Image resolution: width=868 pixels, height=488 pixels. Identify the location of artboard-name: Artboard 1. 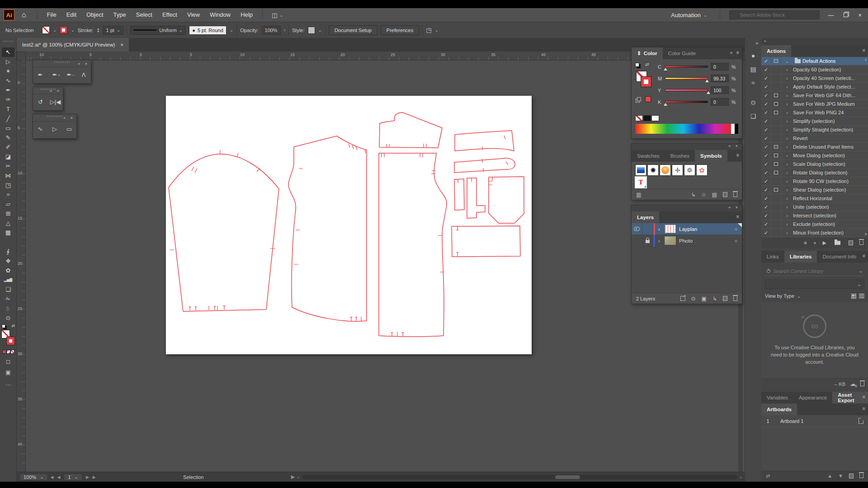
(816, 421).